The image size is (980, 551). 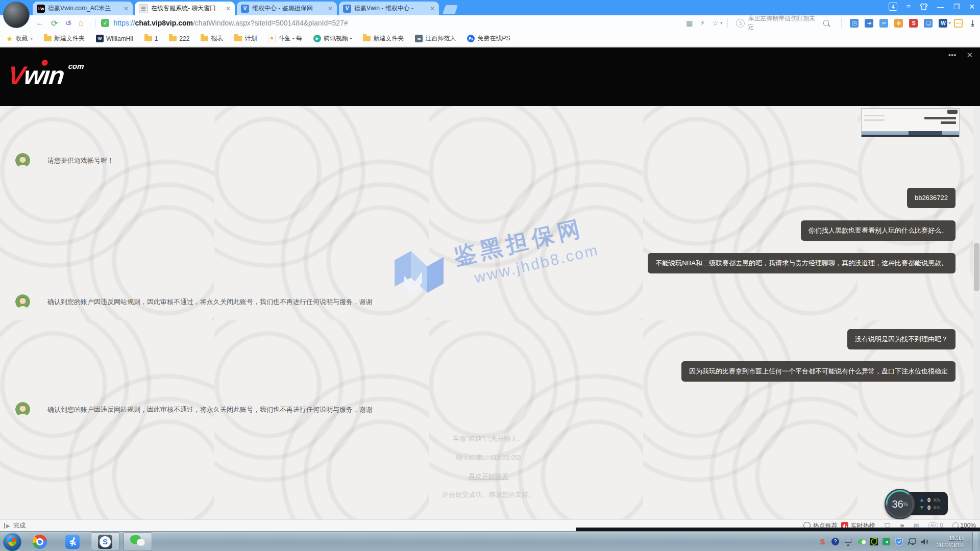 What do you see at coordinates (975, 542) in the screenshot?
I see `show-desktop-button` at bounding box center [975, 542].